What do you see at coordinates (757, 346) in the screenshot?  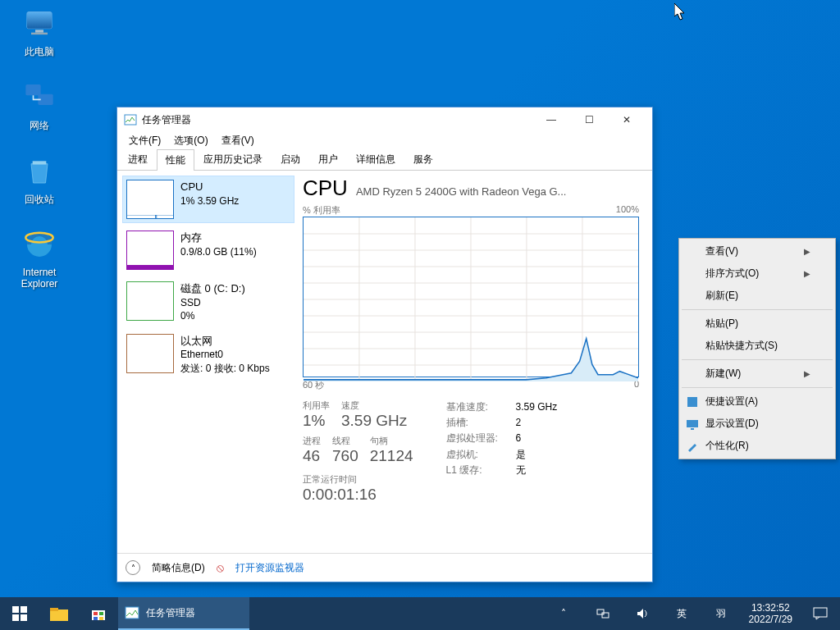 I see `ctx-paste-shortcut: 粘贴快捷方式(S)` at bounding box center [757, 346].